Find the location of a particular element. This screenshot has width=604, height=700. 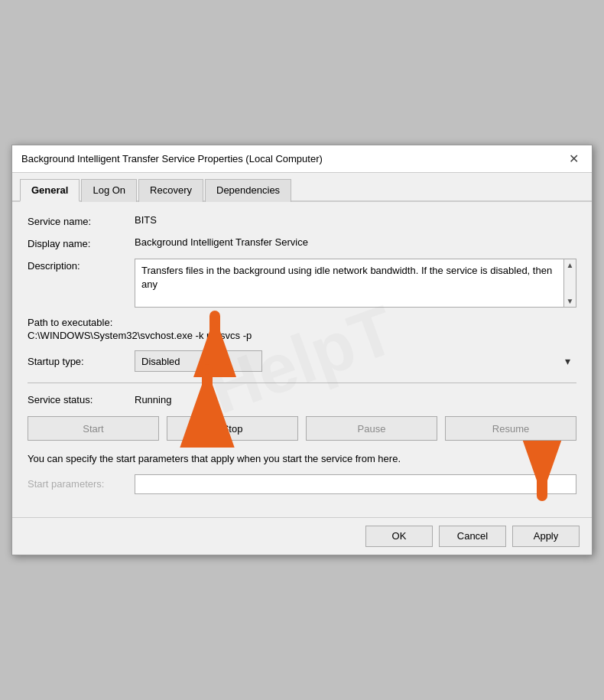

service-status-label: Service status: is located at coordinates (81, 399).